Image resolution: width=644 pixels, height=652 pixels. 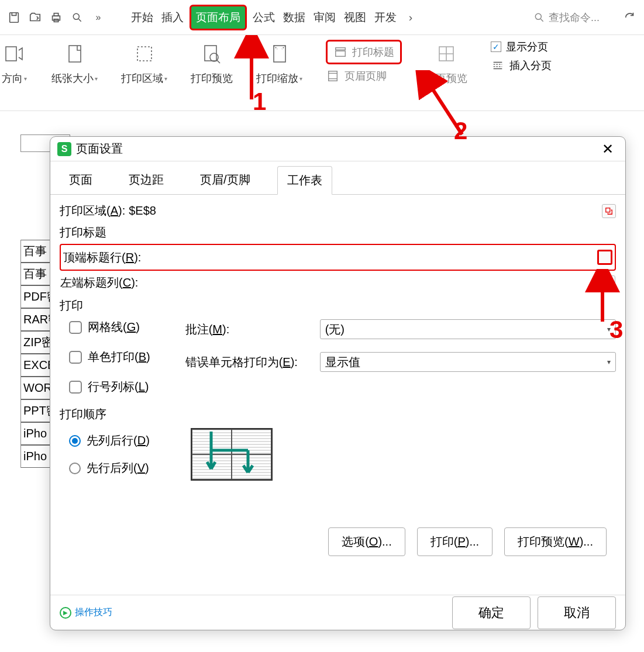 What do you see at coordinates (110, 327) in the screenshot?
I see `gridlines-checkbox: 网格线(G)` at bounding box center [110, 327].